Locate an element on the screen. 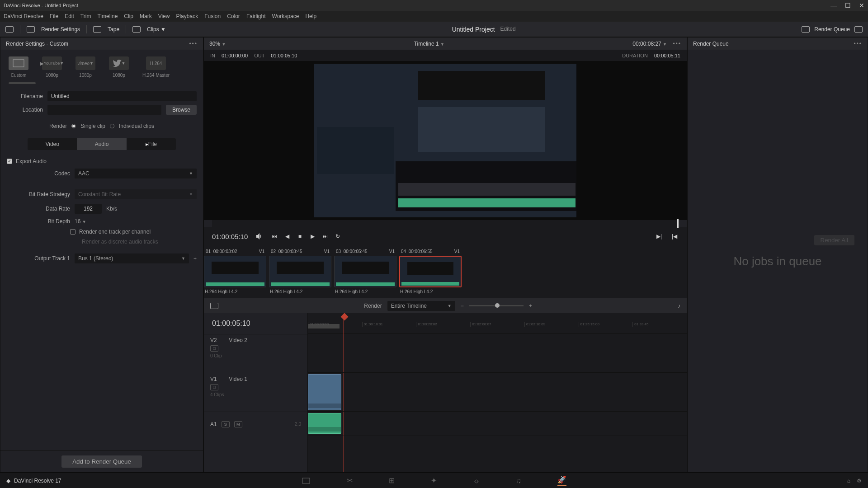  render-queue-label: Render Queue is located at coordinates (832, 29).